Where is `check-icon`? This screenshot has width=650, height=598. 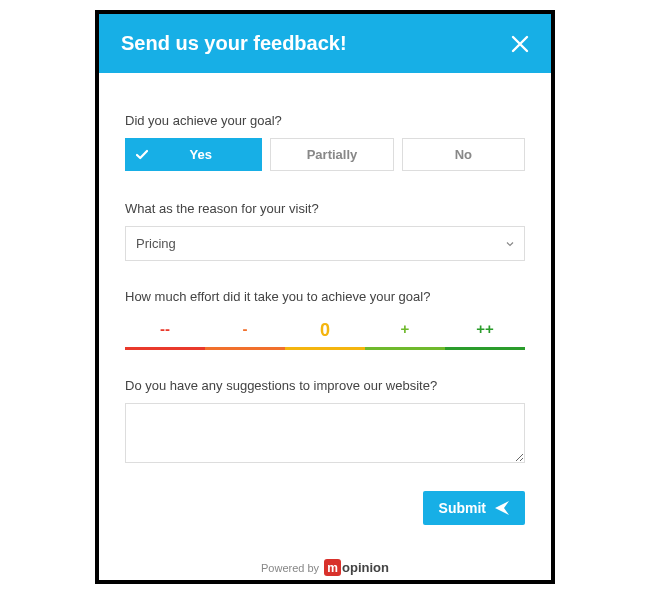 check-icon is located at coordinates (142, 155).